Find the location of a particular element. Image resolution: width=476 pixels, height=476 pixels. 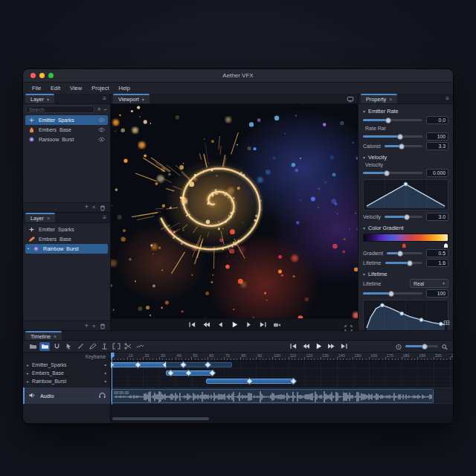

calonst-slider is located at coordinates (403, 146).